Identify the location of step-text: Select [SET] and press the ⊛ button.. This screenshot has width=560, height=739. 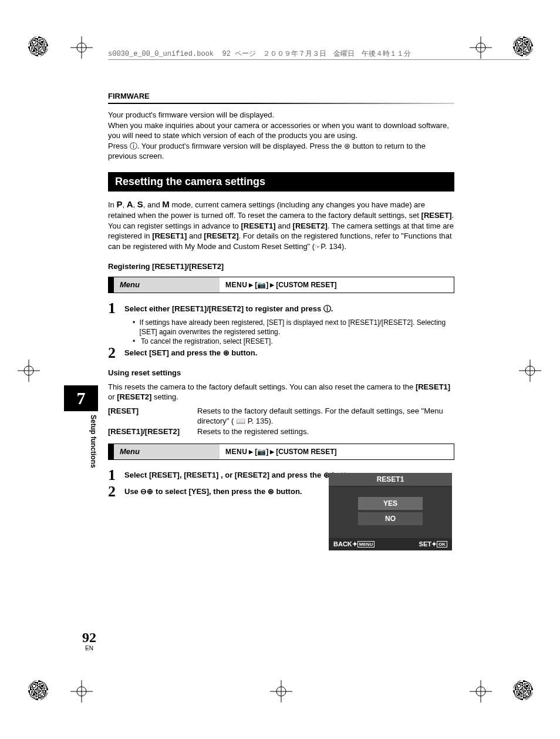
(289, 351).